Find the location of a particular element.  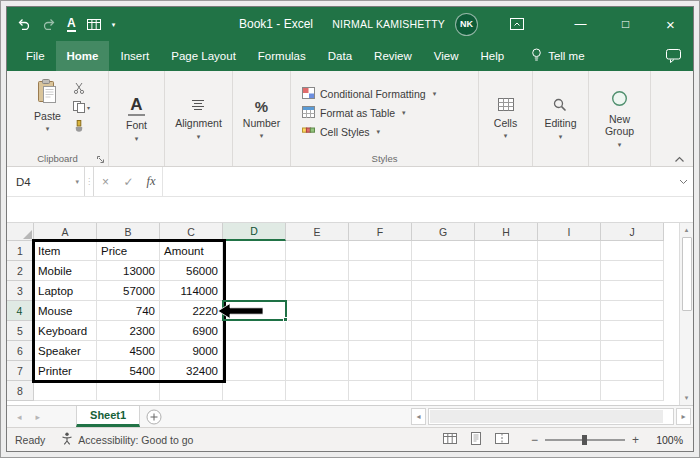

cell-J5 is located at coordinates (632, 331).